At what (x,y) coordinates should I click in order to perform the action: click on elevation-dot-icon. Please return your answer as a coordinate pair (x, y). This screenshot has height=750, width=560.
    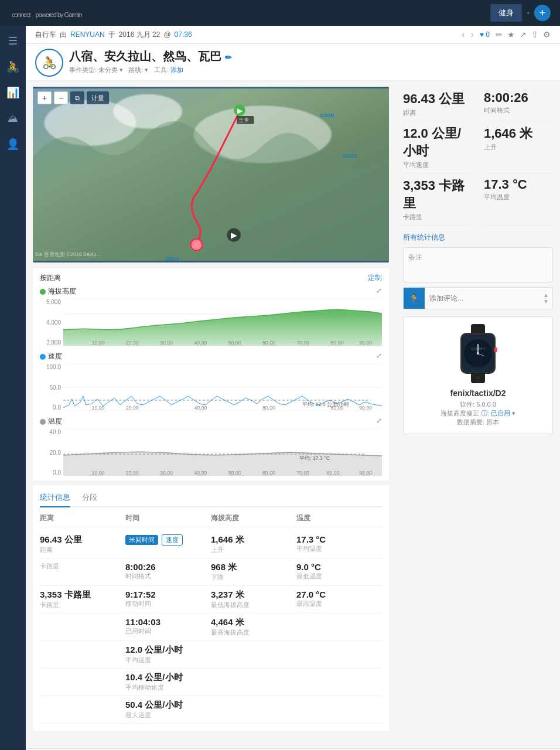
    Looking at the image, I should click on (43, 292).